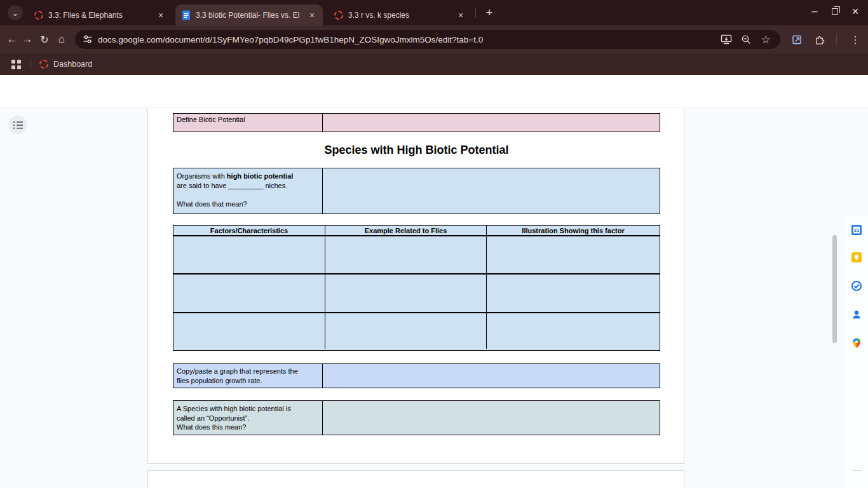 This screenshot has width=868, height=488. I want to click on toolbar-separator, so click(836, 39).